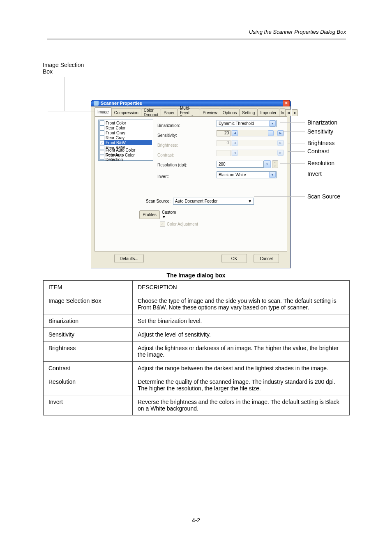 This screenshot has width=392, height=549. I want to click on sensitivity-value: 20, so click(224, 133).